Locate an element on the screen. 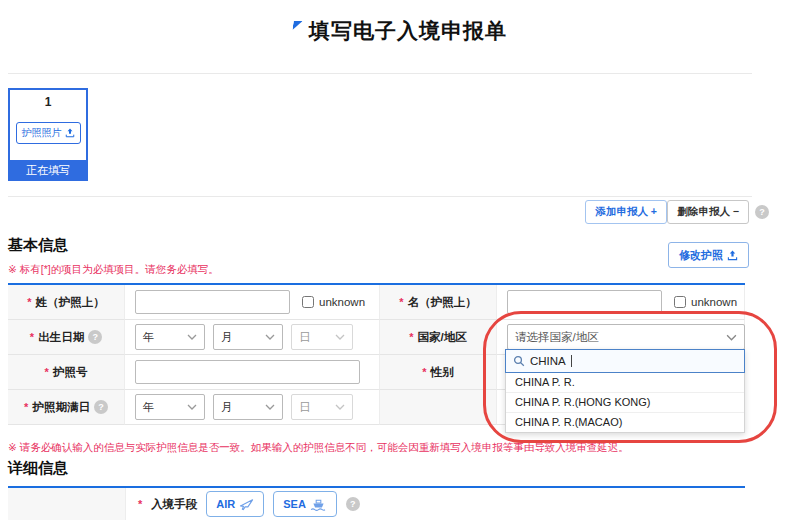 Image resolution: width=800 pixels, height=520 pixels. expiry-day-select: 日 is located at coordinates (322, 407).